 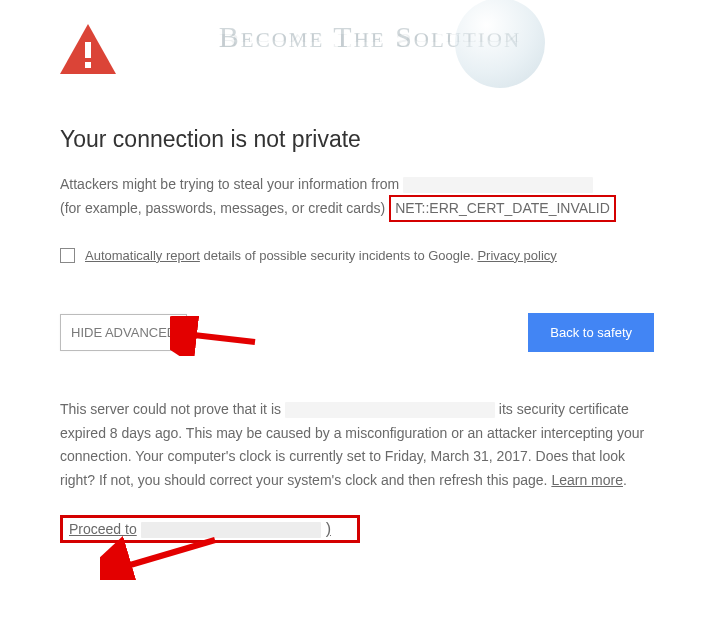 What do you see at coordinates (357, 140) in the screenshot?
I see `page-title: Your connection is not private` at bounding box center [357, 140].